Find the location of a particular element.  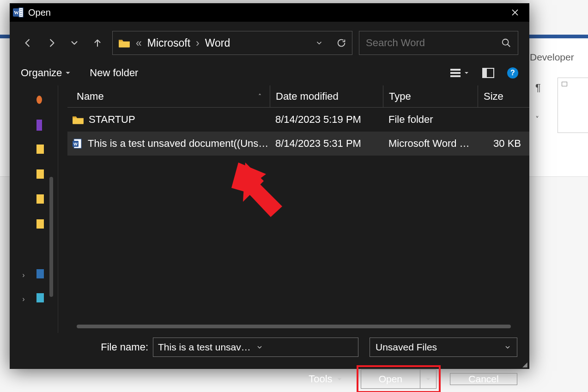

organize-label: Organize is located at coordinates (42, 73).